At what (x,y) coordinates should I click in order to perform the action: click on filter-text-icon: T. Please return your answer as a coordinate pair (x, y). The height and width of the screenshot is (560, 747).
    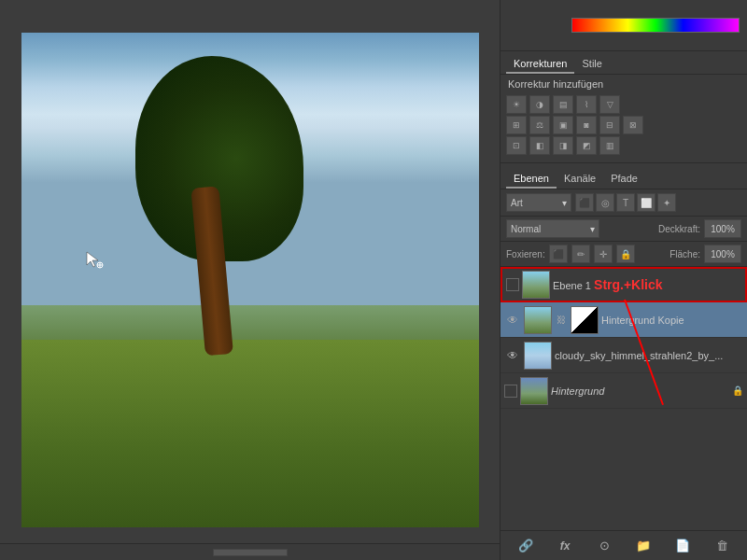
    Looking at the image, I should click on (626, 203).